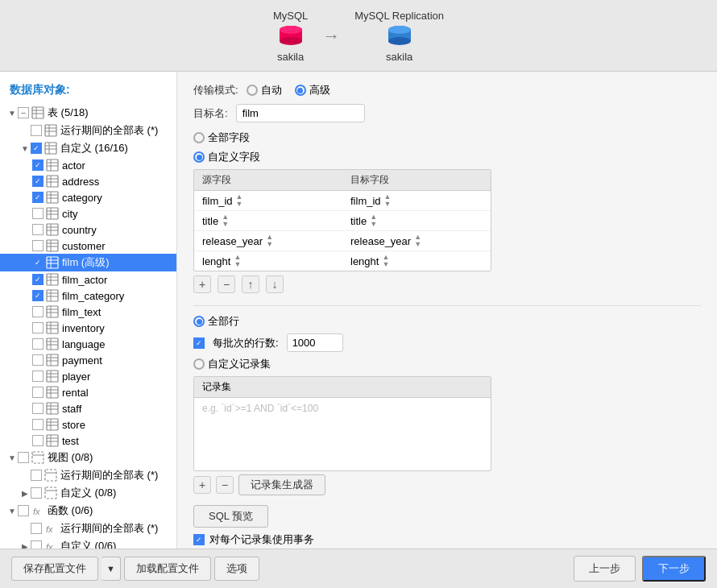 The image size is (717, 588). Describe the element at coordinates (230, 516) in the screenshot. I see `sql-preview-button: SQL 预览` at that location.